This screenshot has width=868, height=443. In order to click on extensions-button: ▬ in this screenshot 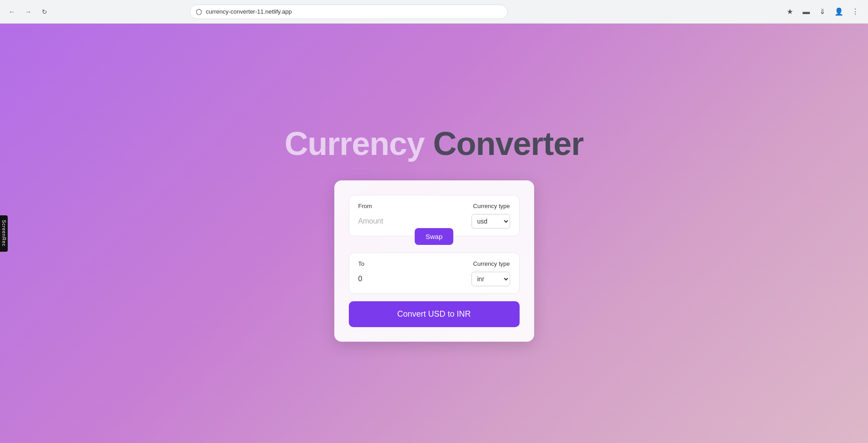, I will do `click(806, 12)`.